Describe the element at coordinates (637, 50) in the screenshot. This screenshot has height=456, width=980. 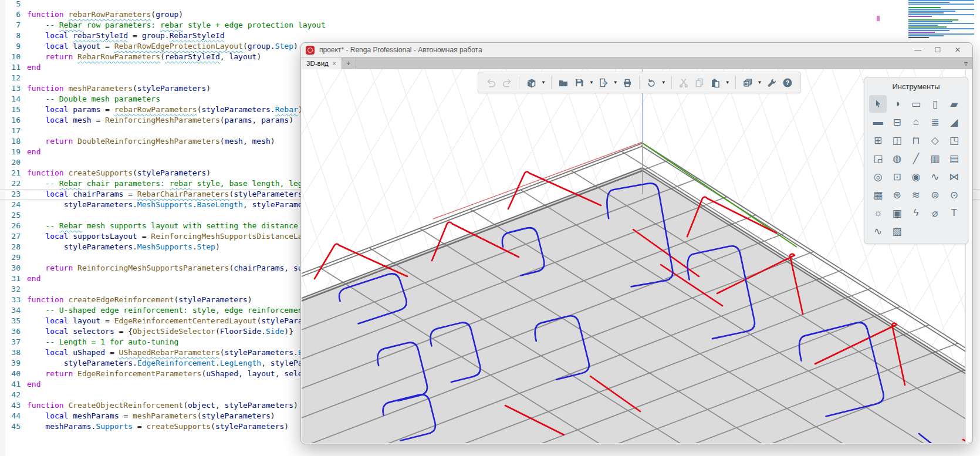
I see `window-titlebar: проект* - Renga Professional - Автономна…` at that location.